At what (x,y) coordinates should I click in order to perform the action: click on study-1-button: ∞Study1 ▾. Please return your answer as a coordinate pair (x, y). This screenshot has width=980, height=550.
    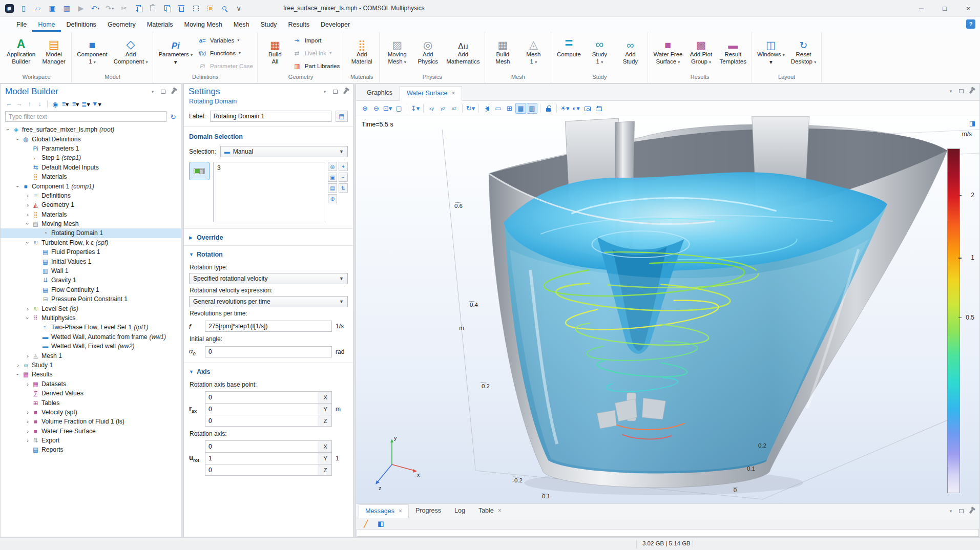
    Looking at the image, I should click on (599, 53).